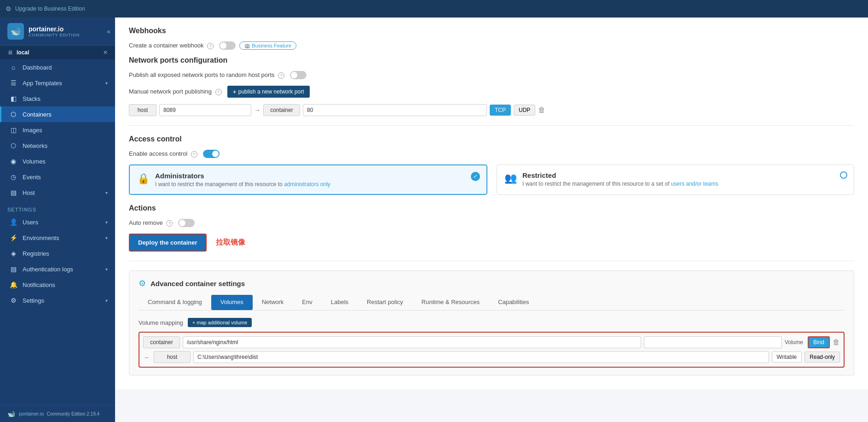 Image resolution: width=868 pixels, height=422 pixels. Describe the element at coordinates (385, 302) in the screenshot. I see `tab-restart-policy: Restart policy` at that location.